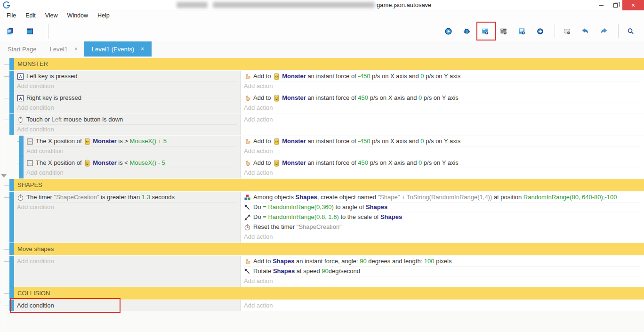  Describe the element at coordinates (327, 249) in the screenshot. I see `group-header-move-shapes: Move shapes` at that location.